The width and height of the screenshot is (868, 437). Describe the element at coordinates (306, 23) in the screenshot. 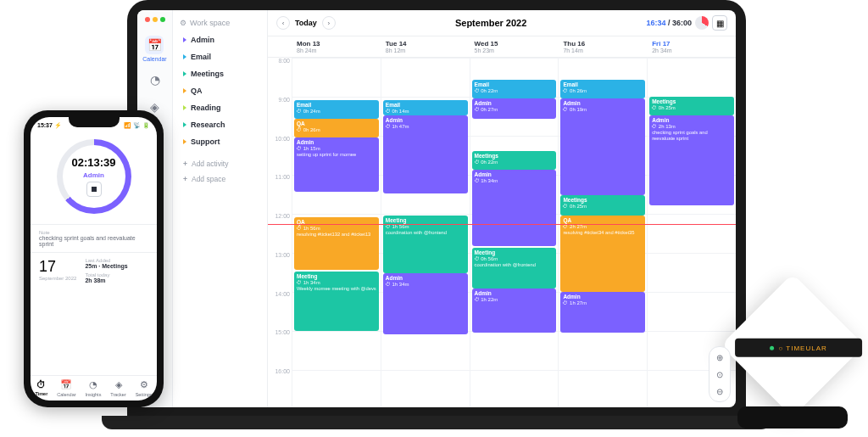

I see `today-button: Today` at that location.